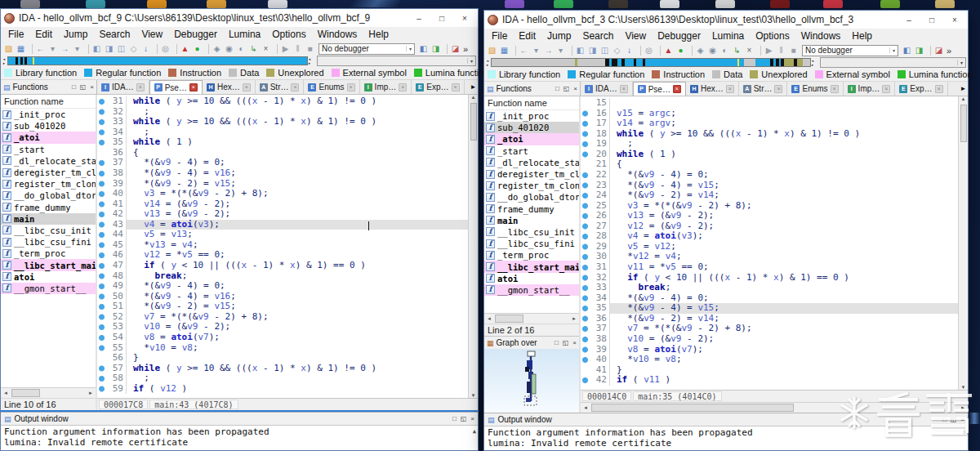  I want to click on code-line: 15, so click(774, 103).